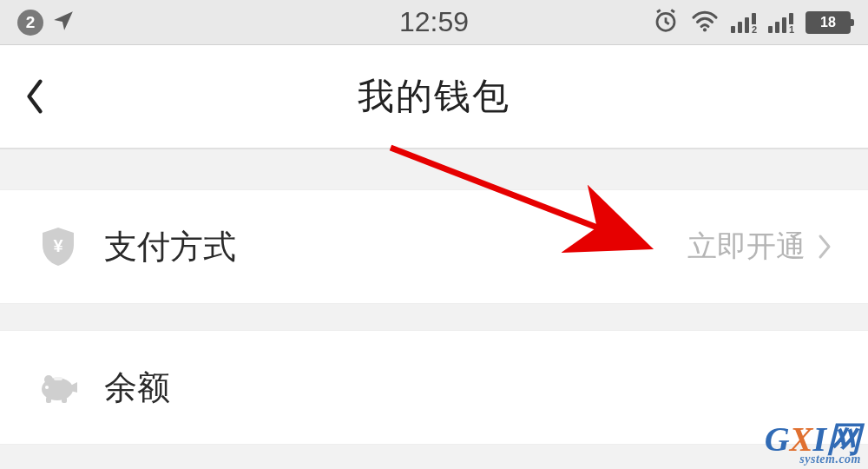 The height and width of the screenshot is (469, 868). What do you see at coordinates (705, 23) in the screenshot?
I see `wifi-icon` at bounding box center [705, 23].